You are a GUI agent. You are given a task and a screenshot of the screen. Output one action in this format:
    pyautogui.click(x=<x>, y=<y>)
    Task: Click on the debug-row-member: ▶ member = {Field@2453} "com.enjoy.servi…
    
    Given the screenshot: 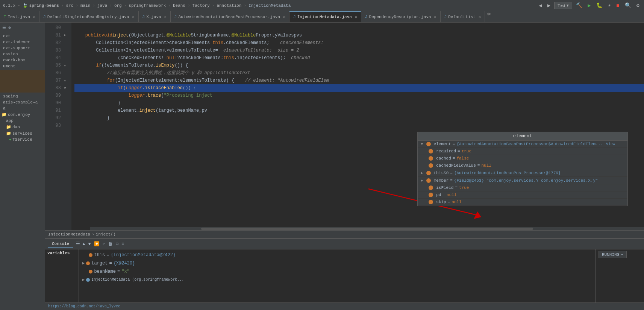 What is the action you would take?
    pyautogui.click(x=523, y=181)
    